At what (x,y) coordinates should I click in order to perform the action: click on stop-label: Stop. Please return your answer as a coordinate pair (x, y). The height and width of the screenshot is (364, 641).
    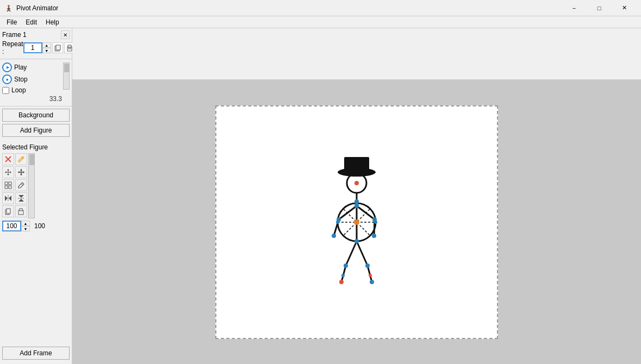
    Looking at the image, I should click on (21, 79).